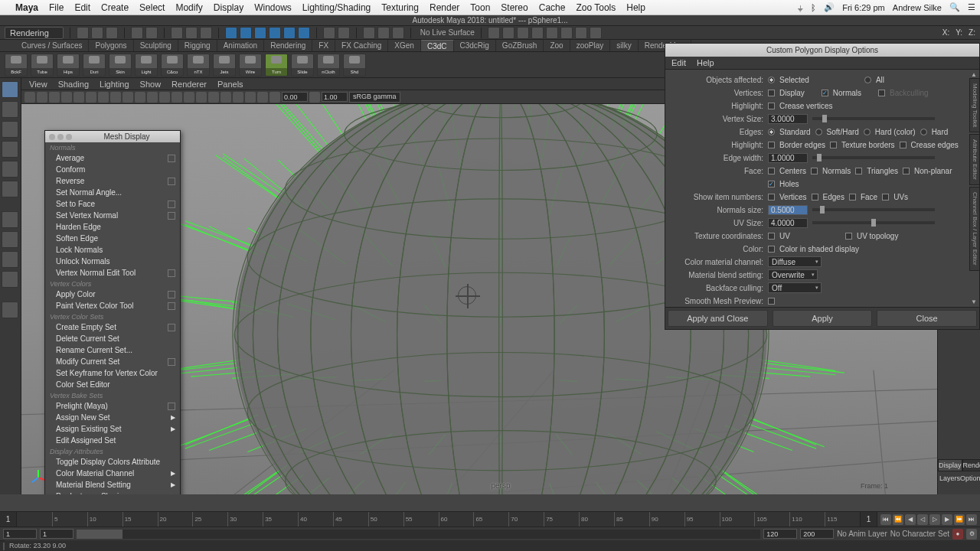 The image size is (980, 551). What do you see at coordinates (315, 97) in the screenshot?
I see `gamma-icon` at bounding box center [315, 97].